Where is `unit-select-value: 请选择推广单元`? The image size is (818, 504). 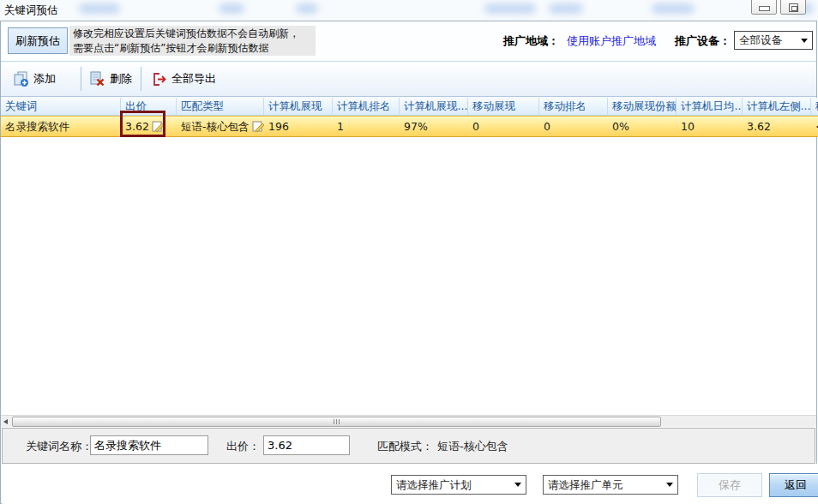
unit-select-value: 请选择推广单元 is located at coordinates (586, 485).